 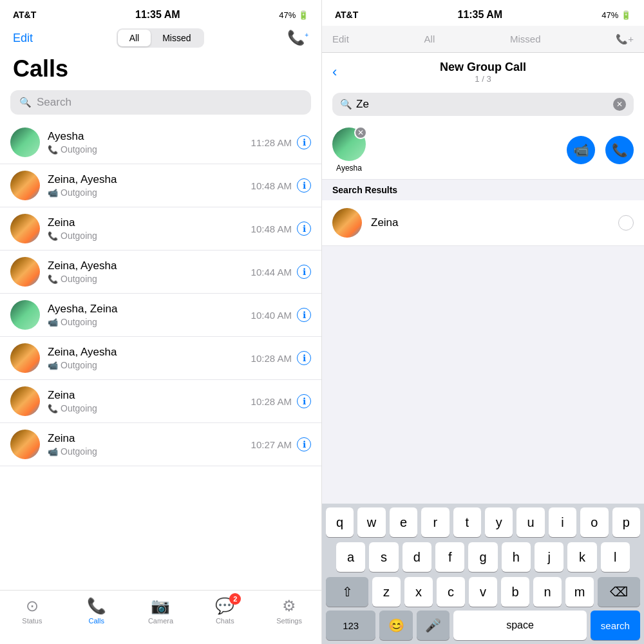 I want to click on remove-contact-button: ✕, so click(x=361, y=133).